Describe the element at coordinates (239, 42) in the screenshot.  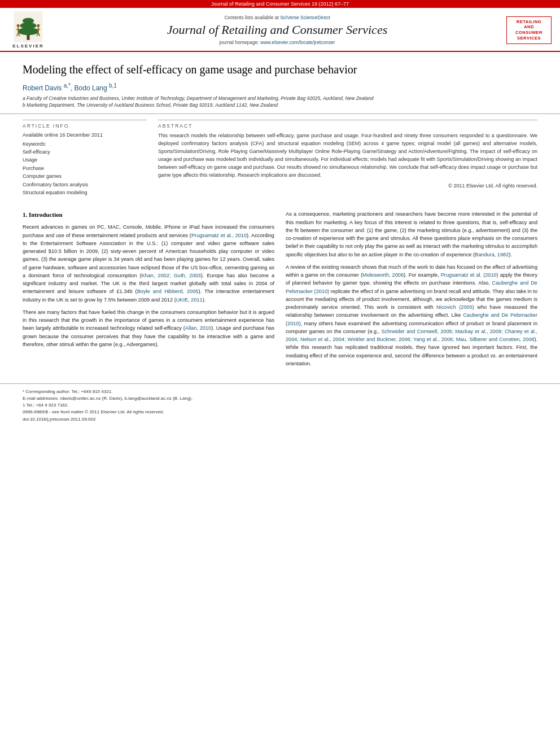
I see `homepage-label: journal homepage:` at that location.